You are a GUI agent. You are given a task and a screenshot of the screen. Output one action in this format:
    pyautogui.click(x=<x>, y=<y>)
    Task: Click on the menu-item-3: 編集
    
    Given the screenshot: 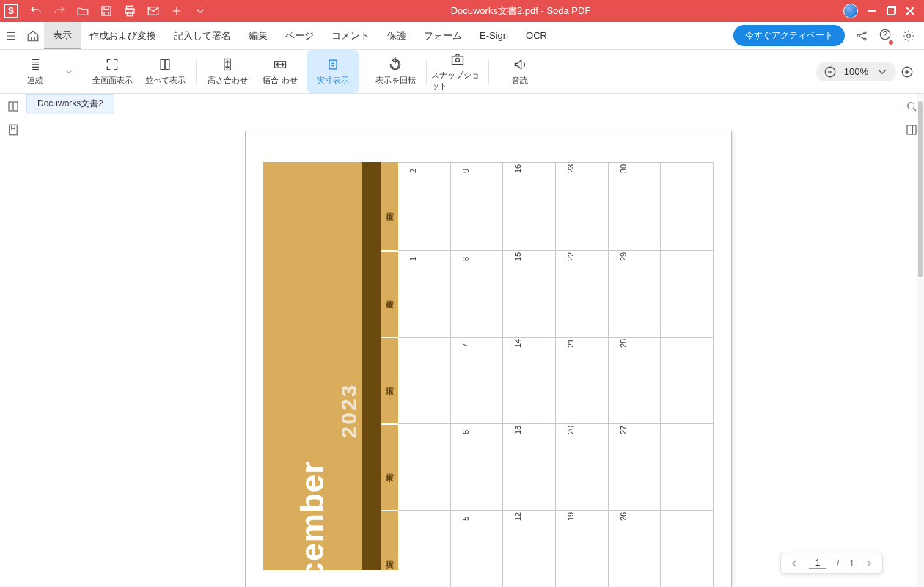 What is the action you would take?
    pyautogui.click(x=258, y=35)
    